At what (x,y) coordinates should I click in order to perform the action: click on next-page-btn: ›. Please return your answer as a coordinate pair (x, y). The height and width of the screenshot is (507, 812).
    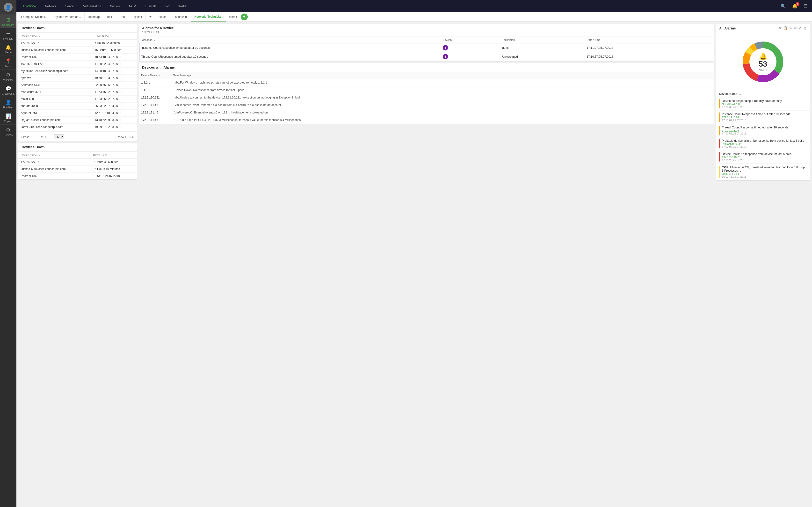
    Looking at the image, I should click on (48, 137).